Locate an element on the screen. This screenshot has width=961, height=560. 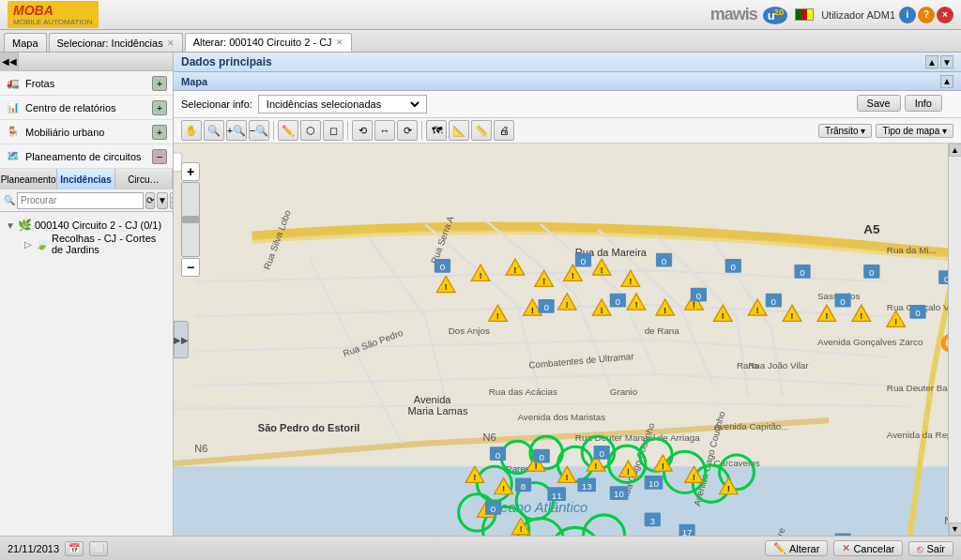
calendar-button: 📅 is located at coordinates (74, 549).